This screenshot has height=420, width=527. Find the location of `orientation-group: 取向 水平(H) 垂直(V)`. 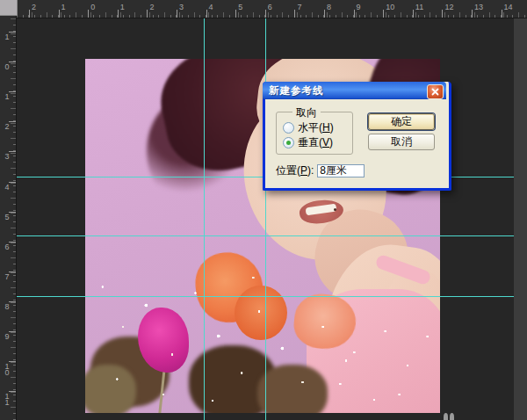

orientation-group: 取向 水平(H) 垂直(V) is located at coordinates (314, 134).